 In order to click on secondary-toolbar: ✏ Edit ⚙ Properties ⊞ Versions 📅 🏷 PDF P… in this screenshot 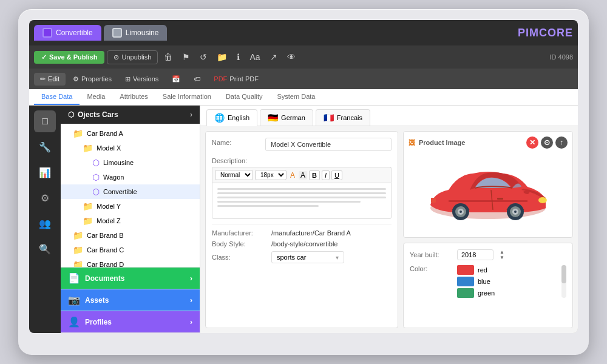, I will do `click(304, 79)`.